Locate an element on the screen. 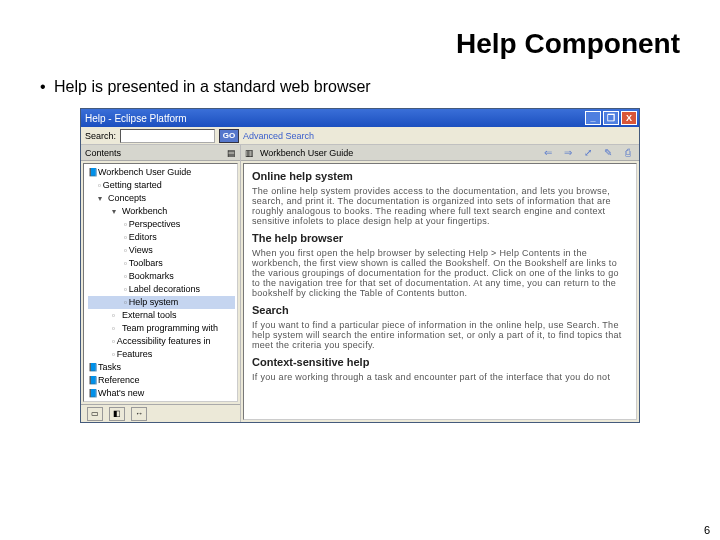 This screenshot has width=720, height=540. tree-item: Editors is located at coordinates (162, 238).